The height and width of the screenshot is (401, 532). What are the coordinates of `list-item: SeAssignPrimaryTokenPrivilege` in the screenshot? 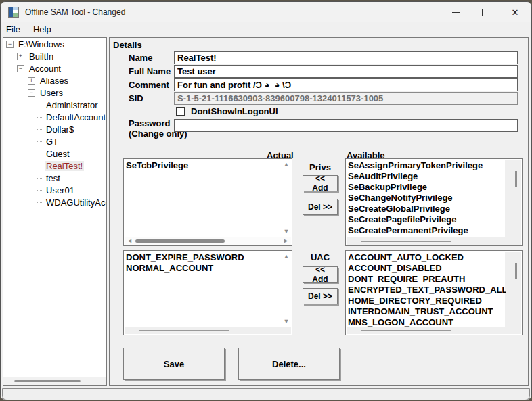 It's located at (426, 166).